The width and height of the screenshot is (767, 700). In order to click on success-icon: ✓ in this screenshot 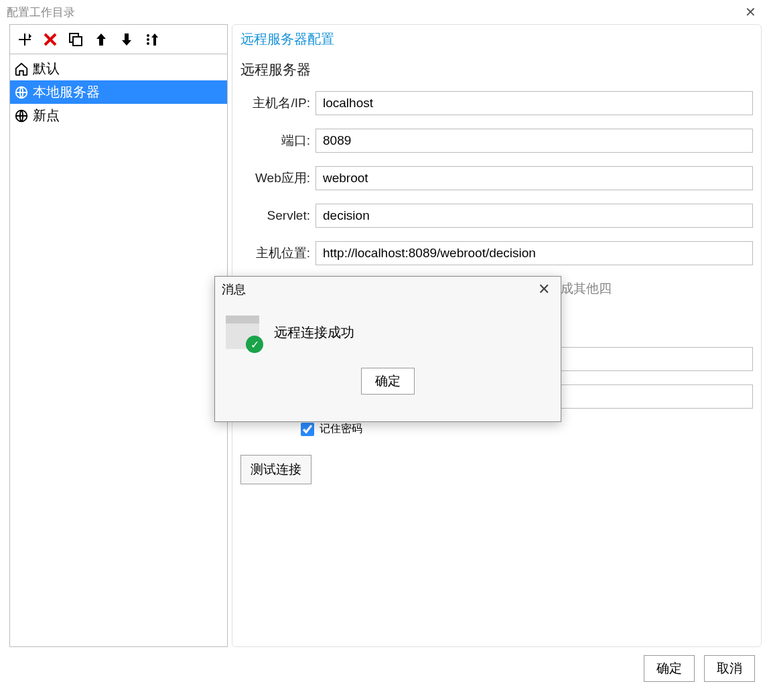, I will do `click(242, 332)`.